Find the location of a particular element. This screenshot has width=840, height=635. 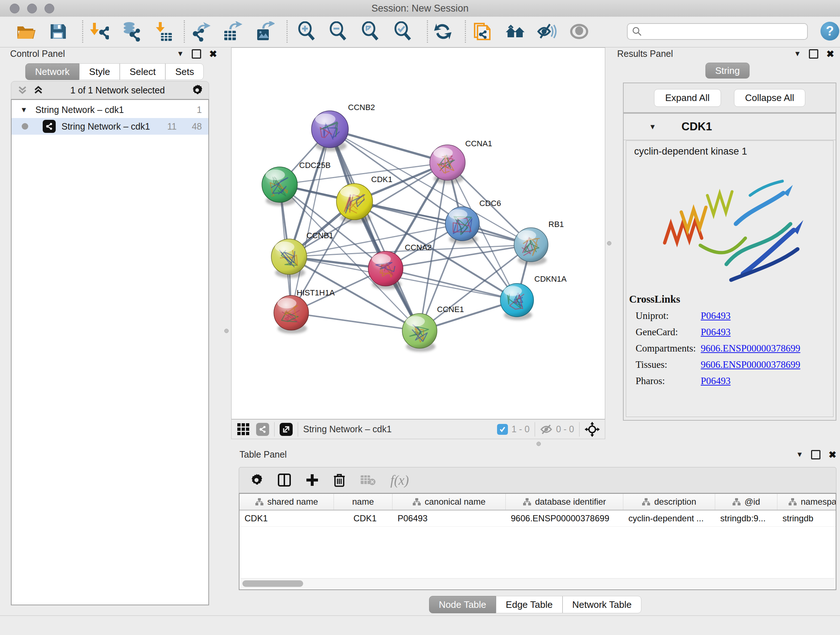

collapse-all-button: Collapse All is located at coordinates (770, 98).